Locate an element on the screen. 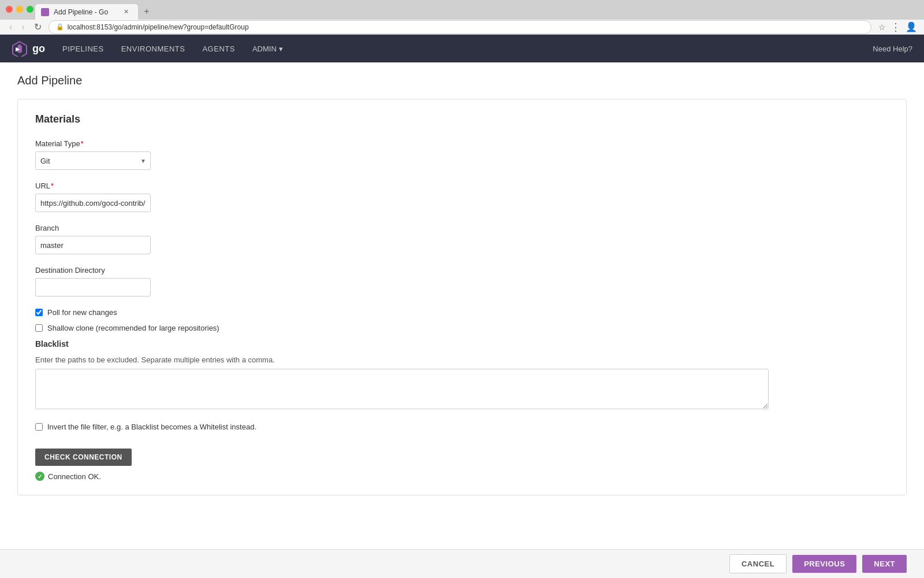 The image size is (924, 578). url-input is located at coordinates (93, 203).